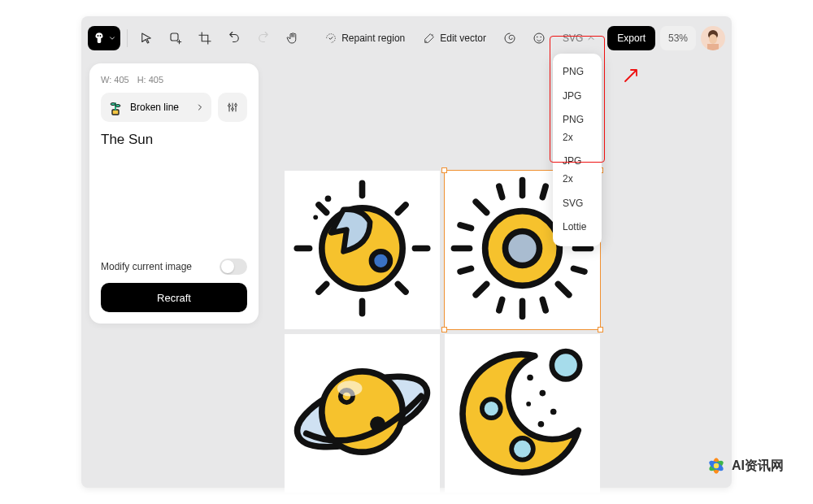 The image size is (813, 504). Describe the element at coordinates (539, 38) in the screenshot. I see `face-icon` at that location.